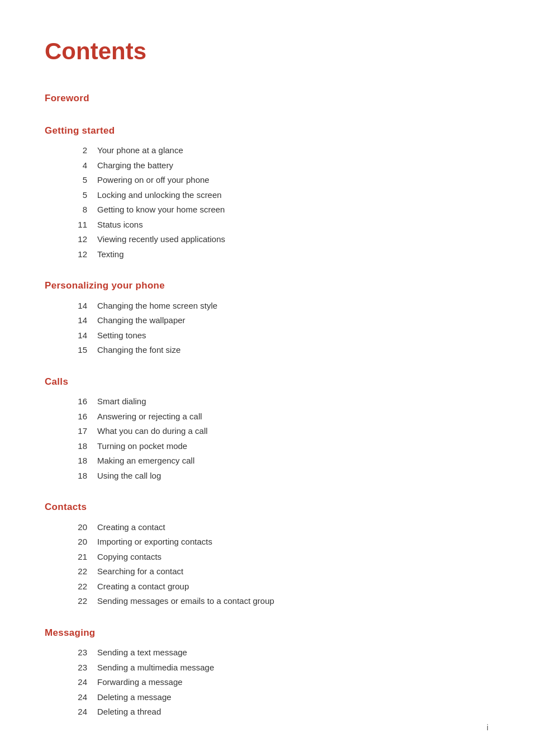 This screenshot has width=533, height=756. I want to click on toc-entry: 24Forwarding a message, so click(266, 682).